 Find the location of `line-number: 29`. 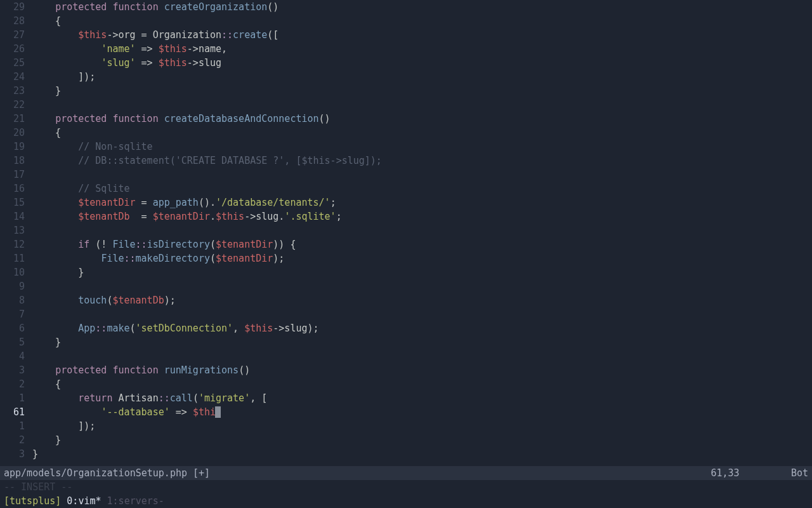

line-number: 29 is located at coordinates (13, 7).